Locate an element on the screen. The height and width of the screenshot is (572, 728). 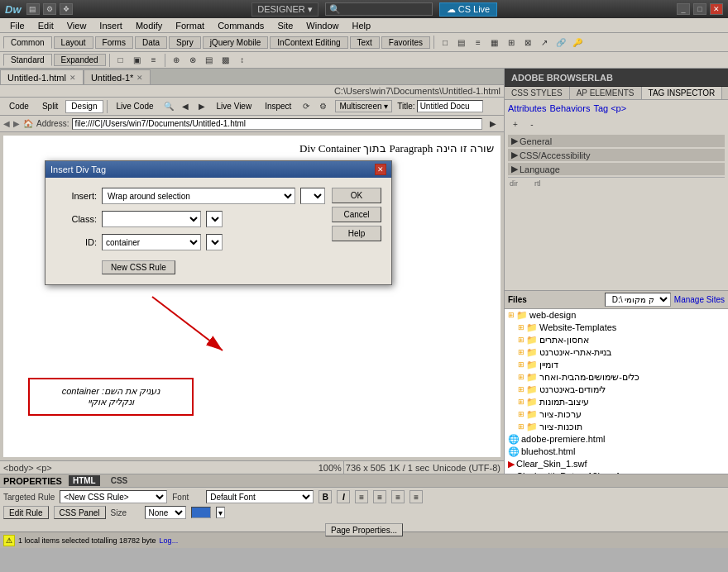
font-select: Default Font is located at coordinates (260, 497).